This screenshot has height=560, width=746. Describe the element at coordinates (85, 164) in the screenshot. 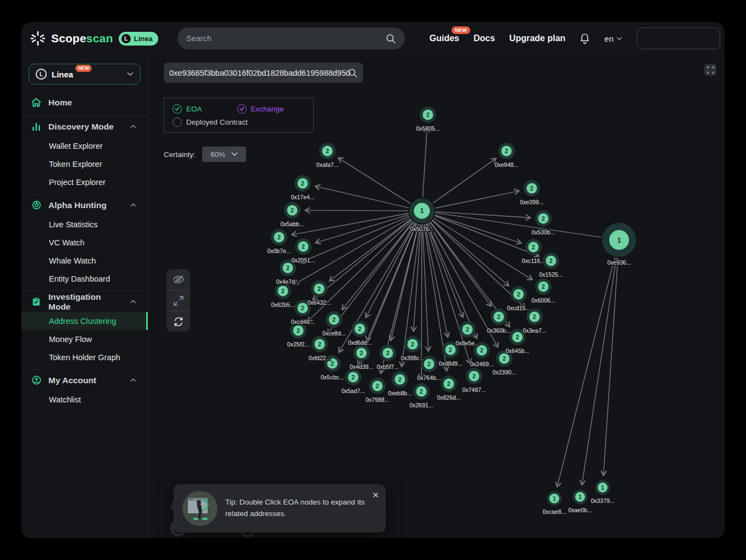

I see `sidebar-item-token-explorer: Token Explorer` at that location.